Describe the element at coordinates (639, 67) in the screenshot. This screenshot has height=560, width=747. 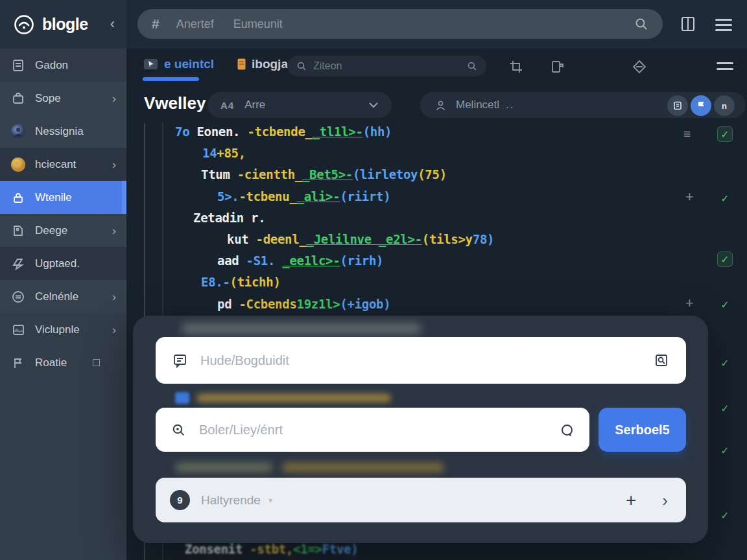
I see `diamond-icon` at that location.